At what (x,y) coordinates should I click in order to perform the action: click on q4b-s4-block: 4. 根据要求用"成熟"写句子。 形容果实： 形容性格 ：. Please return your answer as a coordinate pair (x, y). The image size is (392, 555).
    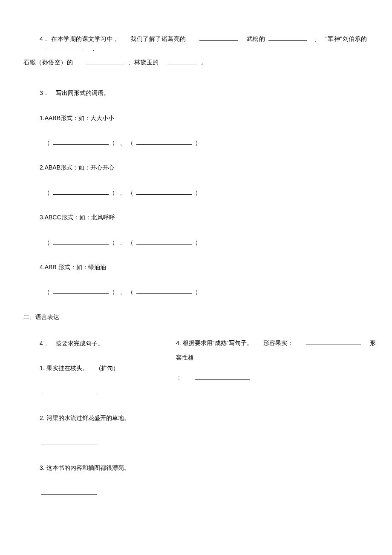
    Looking at the image, I should click on (276, 360).